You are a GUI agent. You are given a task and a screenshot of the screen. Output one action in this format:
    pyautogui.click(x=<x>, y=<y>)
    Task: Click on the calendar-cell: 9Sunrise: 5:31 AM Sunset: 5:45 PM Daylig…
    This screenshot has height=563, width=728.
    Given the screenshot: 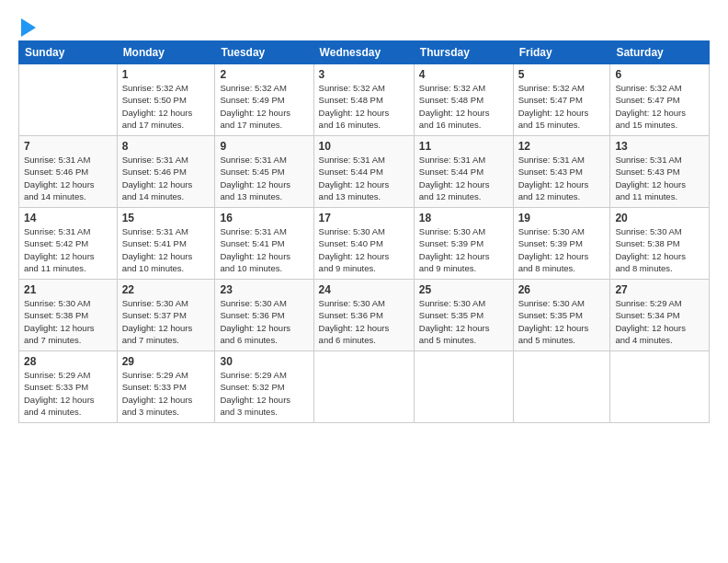 What is the action you would take?
    pyautogui.click(x=265, y=172)
    